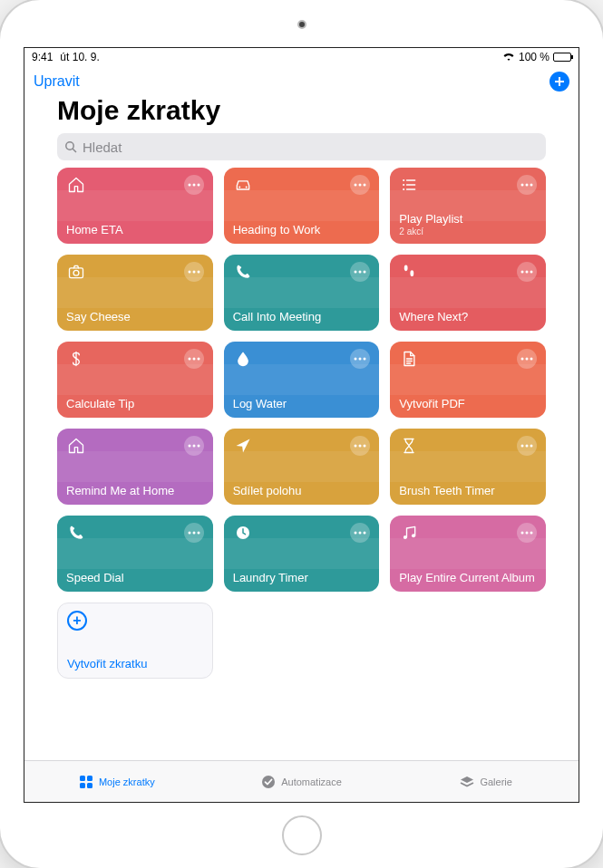 The width and height of the screenshot is (603, 868). What do you see at coordinates (302, 781) in the screenshot?
I see `tab-automatizace: Automatizace` at bounding box center [302, 781].